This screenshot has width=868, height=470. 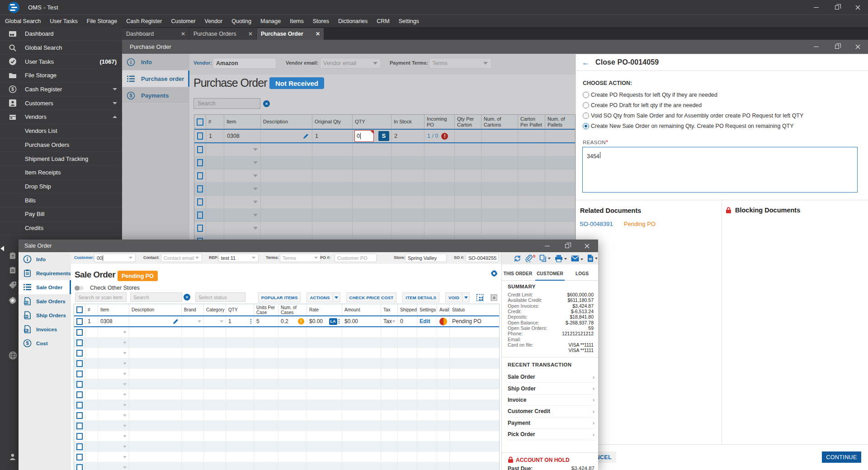 What do you see at coordinates (64, 21) in the screenshot?
I see `menu-item: User Tasks` at bounding box center [64, 21].